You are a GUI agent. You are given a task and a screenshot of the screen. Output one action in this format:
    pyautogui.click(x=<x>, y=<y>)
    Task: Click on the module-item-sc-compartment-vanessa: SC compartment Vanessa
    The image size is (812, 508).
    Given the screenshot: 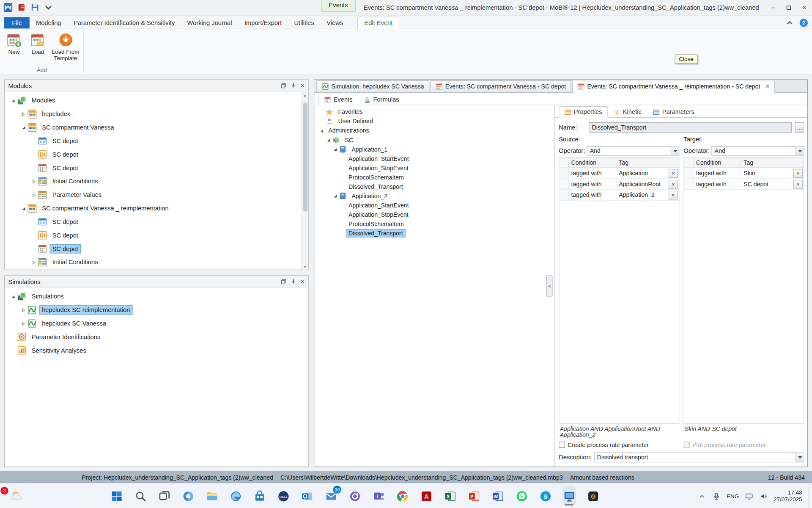 What is the action you would take?
    pyautogui.click(x=156, y=127)
    